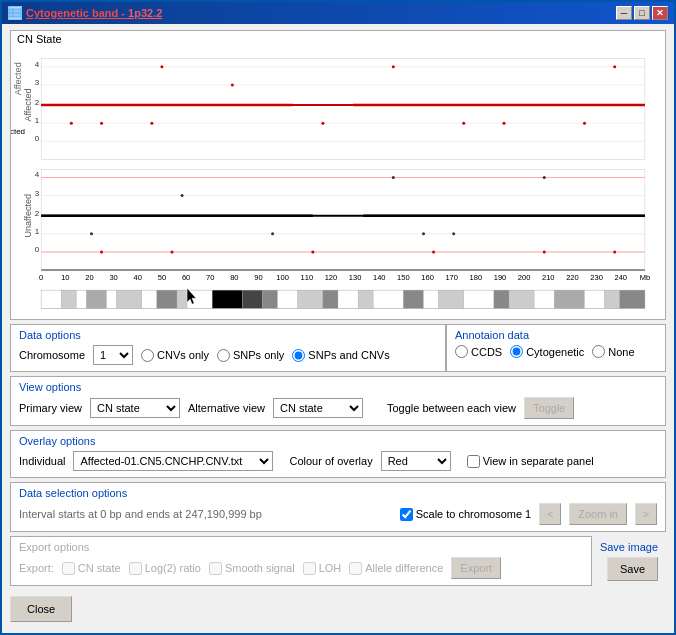  Describe the element at coordinates (356, 568) in the screenshot. I see `allele-diff-export-checkbox` at that location.